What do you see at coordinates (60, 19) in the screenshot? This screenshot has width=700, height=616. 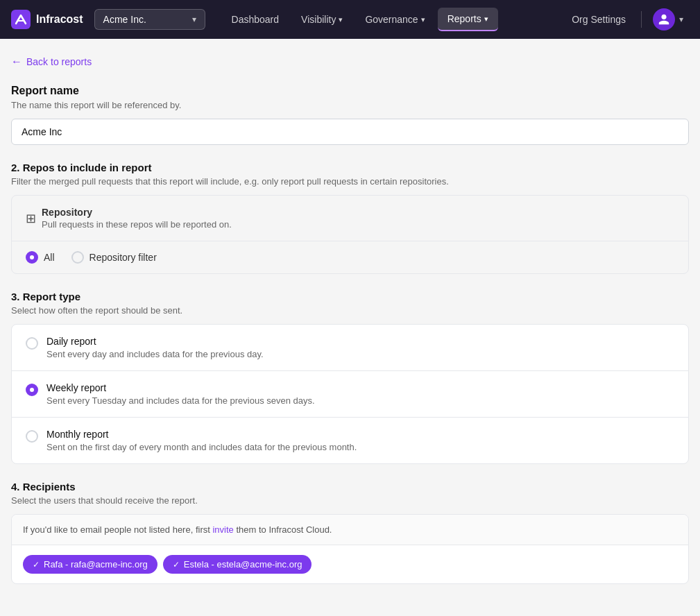 I see `logo-text: Infracost` at bounding box center [60, 19].